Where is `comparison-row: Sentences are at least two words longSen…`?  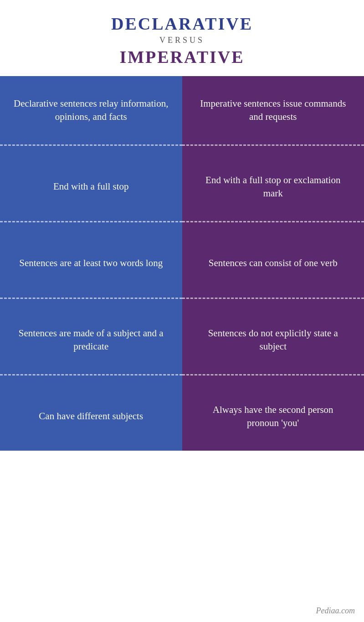
comparison-row: Sentences are at least two words longSen… is located at coordinates (182, 263).